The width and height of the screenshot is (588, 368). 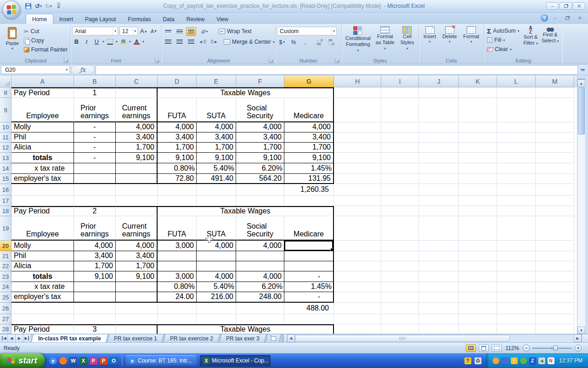 What do you see at coordinates (439, 179) in the screenshot?
I see `cell-J15` at bounding box center [439, 179].